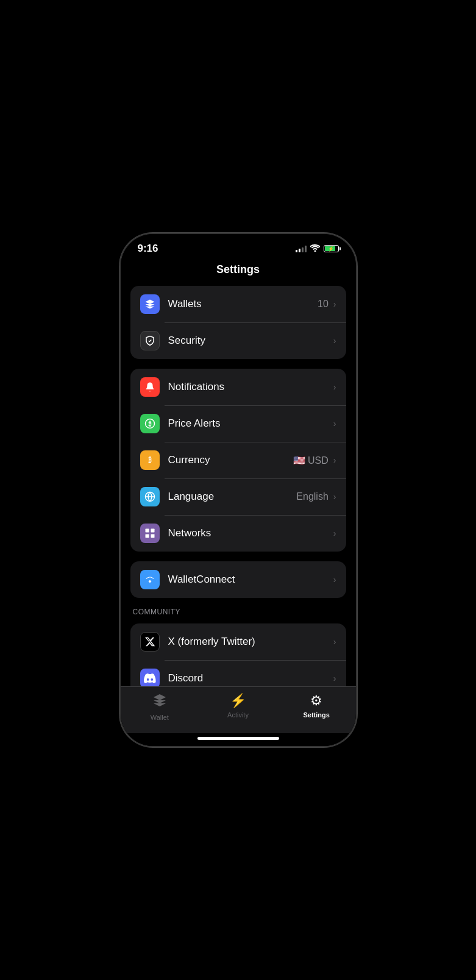 This screenshot has height=980, width=476. What do you see at coordinates (335, 304) in the screenshot?
I see `wallets-chevron: ›` at bounding box center [335, 304].